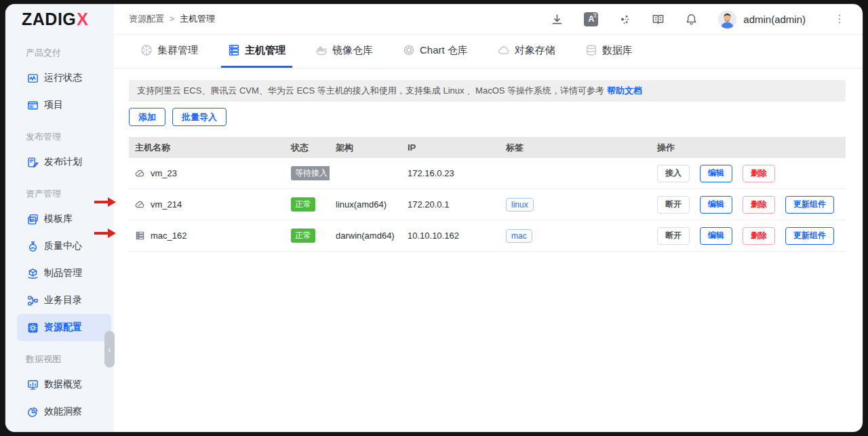 The image size is (868, 436). What do you see at coordinates (575, 148) in the screenshot?
I see `header-tags: 标签` at bounding box center [575, 148].